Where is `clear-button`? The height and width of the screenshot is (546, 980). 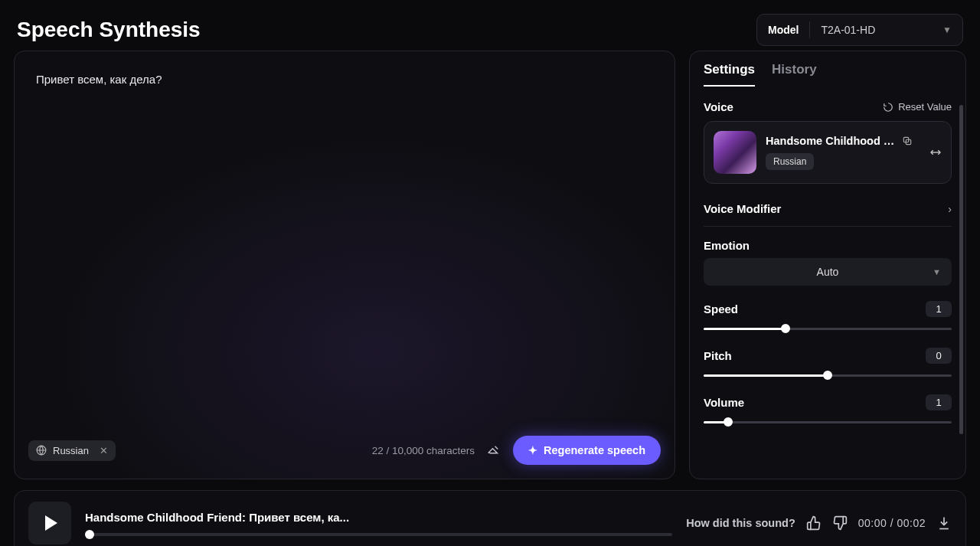
clear-button is located at coordinates (494, 450).